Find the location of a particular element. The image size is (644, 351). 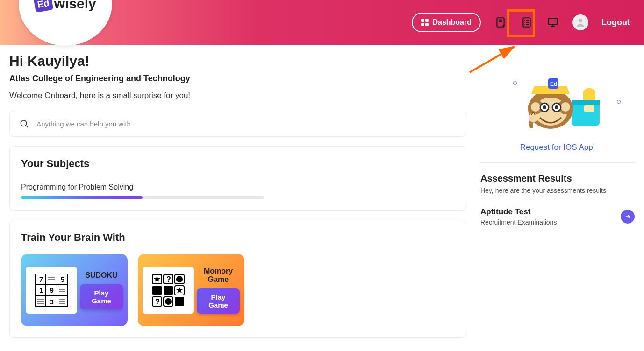

avatar is located at coordinates (580, 22).